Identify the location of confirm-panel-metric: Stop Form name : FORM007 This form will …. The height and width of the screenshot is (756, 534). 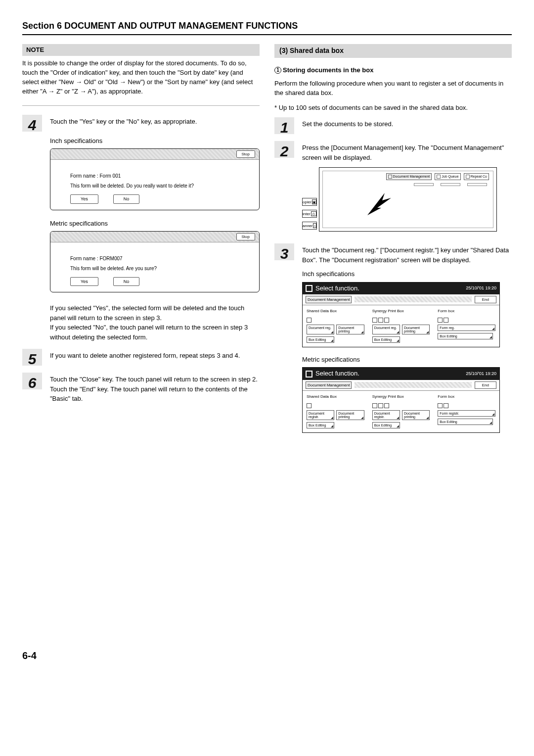
(155, 262).